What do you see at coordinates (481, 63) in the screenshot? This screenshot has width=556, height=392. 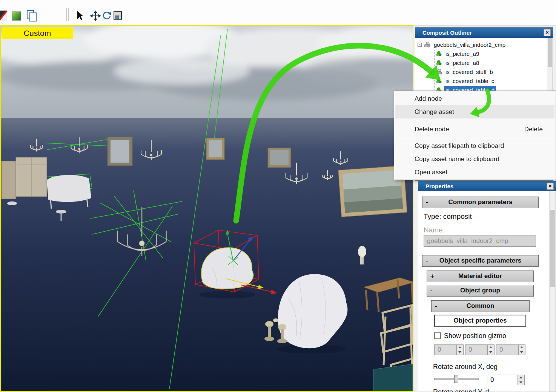 I see `tree-row: is_picture_a8` at bounding box center [481, 63].